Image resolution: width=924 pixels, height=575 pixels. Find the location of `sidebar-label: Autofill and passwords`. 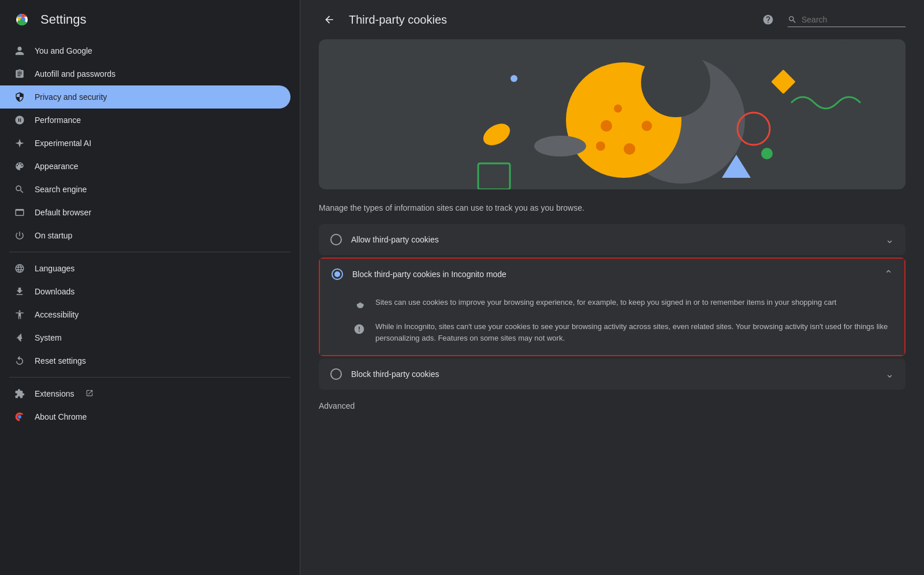

sidebar-label: Autofill and passwords is located at coordinates (75, 74).